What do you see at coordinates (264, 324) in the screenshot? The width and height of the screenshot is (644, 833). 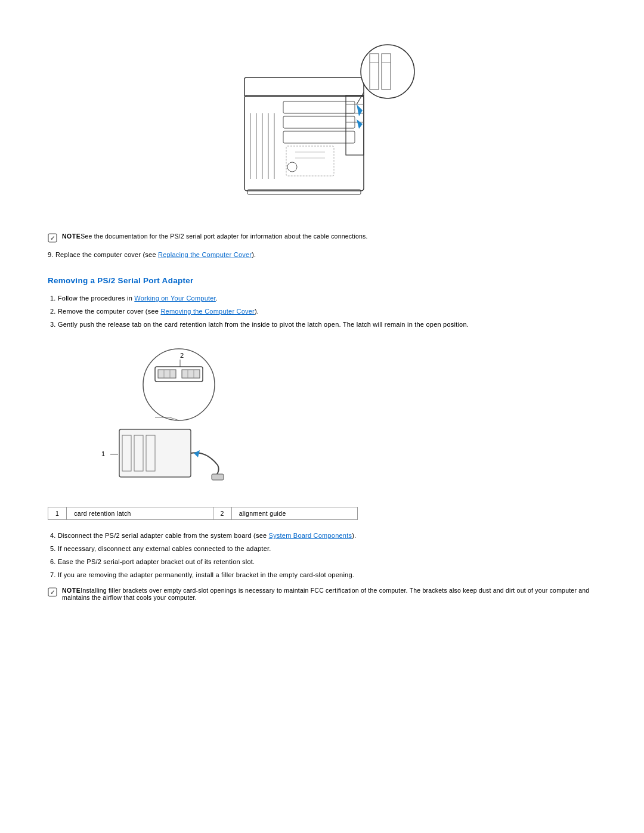 I see `step3-text: Gently push the release tab on the card …` at bounding box center [264, 324].